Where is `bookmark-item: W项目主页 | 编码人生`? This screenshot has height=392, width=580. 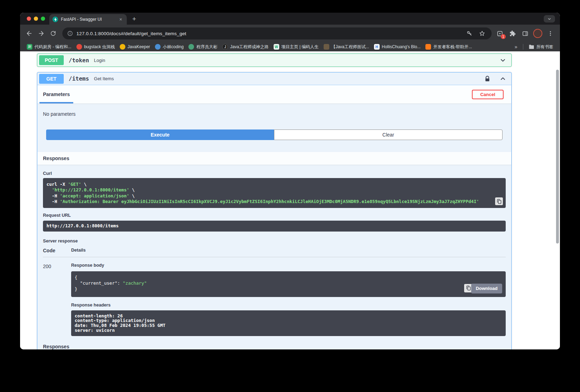
bookmark-item: W项目主页 | 编码人生 is located at coordinates (296, 47).